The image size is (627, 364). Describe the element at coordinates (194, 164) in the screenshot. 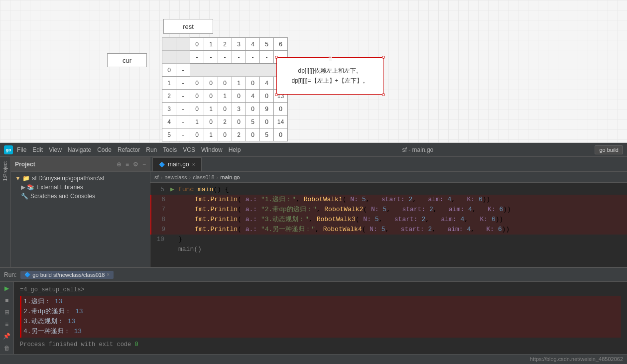

I see `tab-close-icon: ×` at that location.